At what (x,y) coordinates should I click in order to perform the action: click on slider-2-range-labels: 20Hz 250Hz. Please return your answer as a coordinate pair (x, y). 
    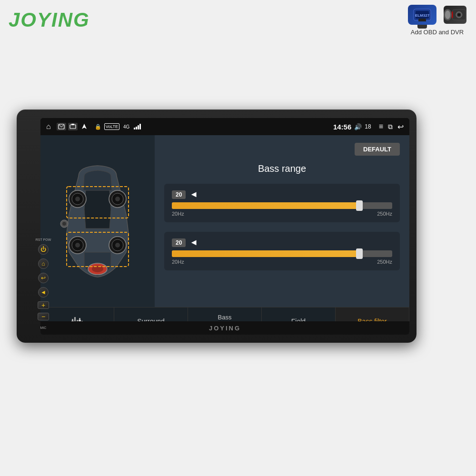
    Looking at the image, I should click on (282, 262).